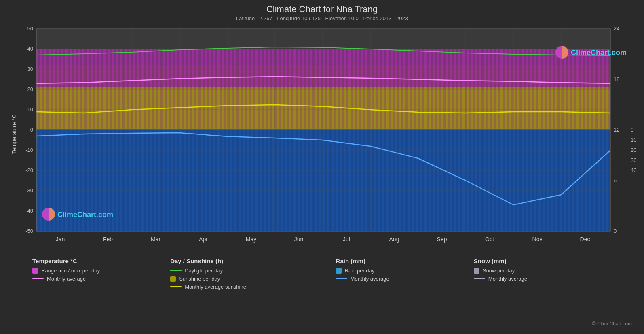 The image size is (644, 334). What do you see at coordinates (479, 279) in the screenshot?
I see `snow-avg-swatch` at bounding box center [479, 279].